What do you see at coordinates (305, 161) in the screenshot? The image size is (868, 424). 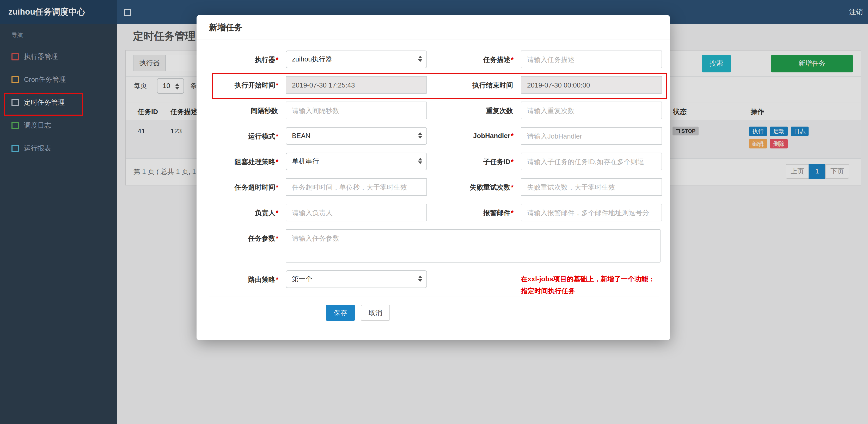 I see `select-value: 单机串行` at bounding box center [305, 161].